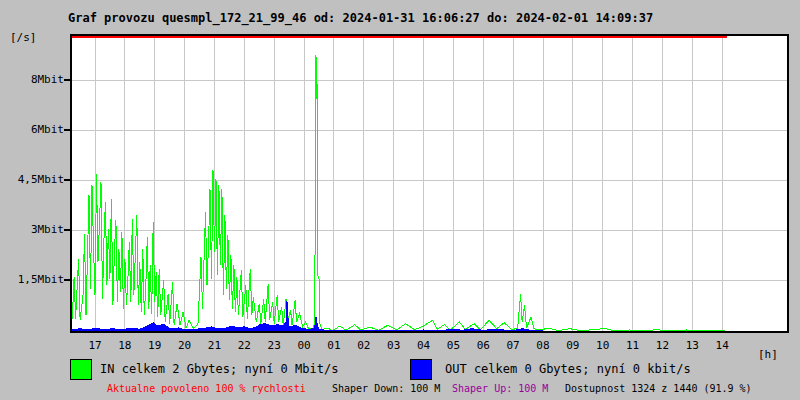 This screenshot has height=400, width=800. What do you see at coordinates (32, 80) in the screenshot?
I see `y-axis-tick-label: 8Mbit` at bounding box center [32, 80].